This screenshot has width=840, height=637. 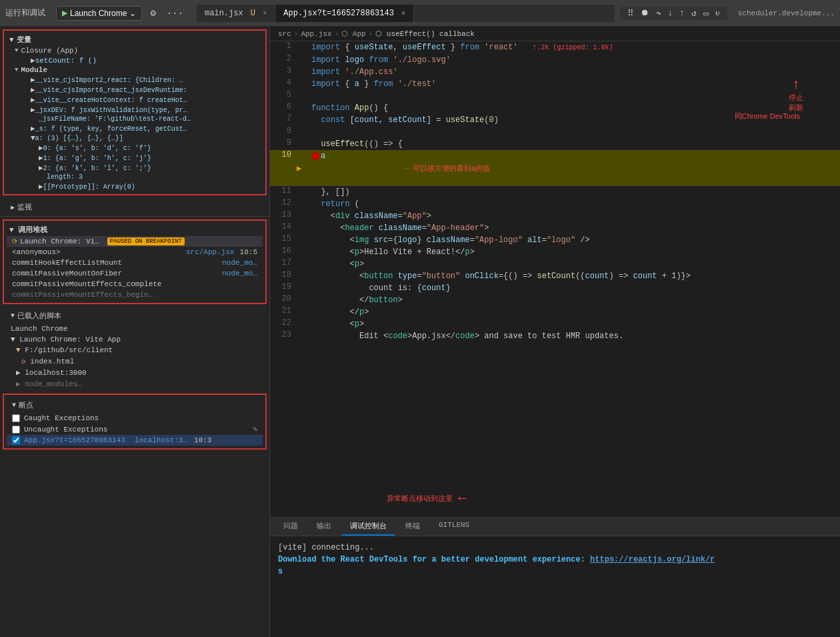 What do you see at coordinates (135, 372) in the screenshot?
I see `script-localhost: ▶ localhost:3000` at bounding box center [135, 372].